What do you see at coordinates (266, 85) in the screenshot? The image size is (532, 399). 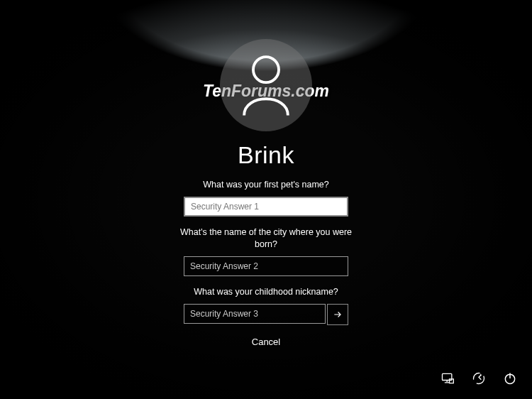 I see `user-avatar` at bounding box center [266, 85].